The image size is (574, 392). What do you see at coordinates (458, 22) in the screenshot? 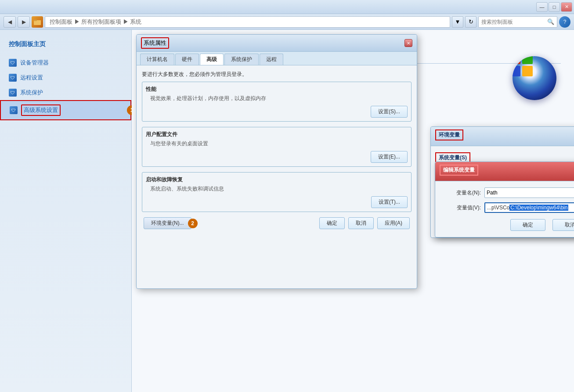
I see `breadcrumb-dropdown: ▼` at bounding box center [458, 22].